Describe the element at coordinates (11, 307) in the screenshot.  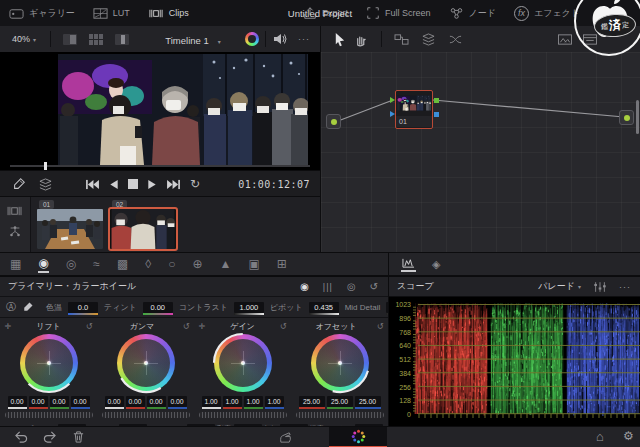
I see `auto-balance-icon: Ⓐ` at that location.